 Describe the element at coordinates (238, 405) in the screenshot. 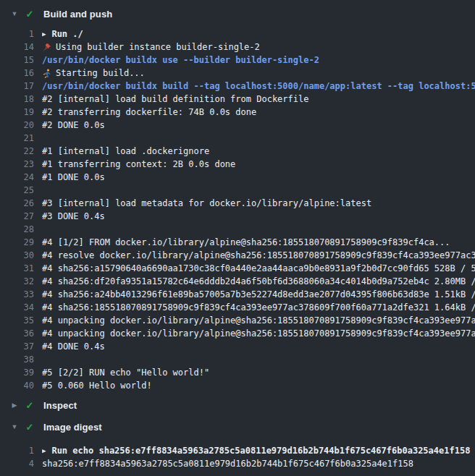

I see `section-header: ▶ ✓ Inspect` at that location.